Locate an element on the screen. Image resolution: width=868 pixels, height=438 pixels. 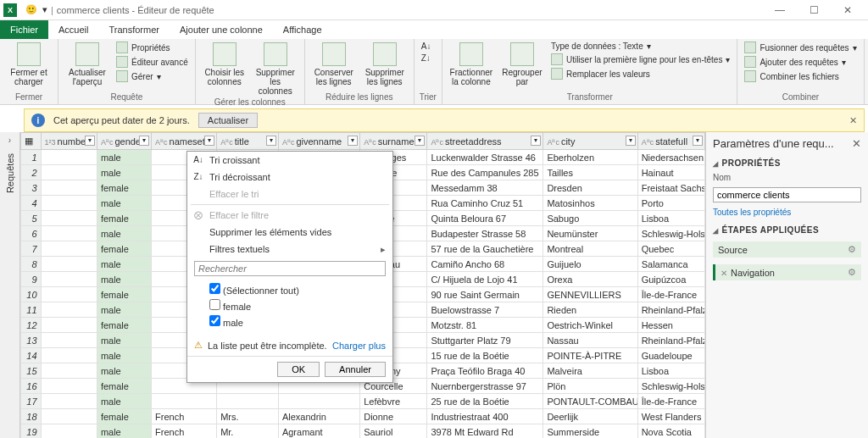
cell-street: Rua Caminho Cruz 51 is located at coordinates (485, 203).